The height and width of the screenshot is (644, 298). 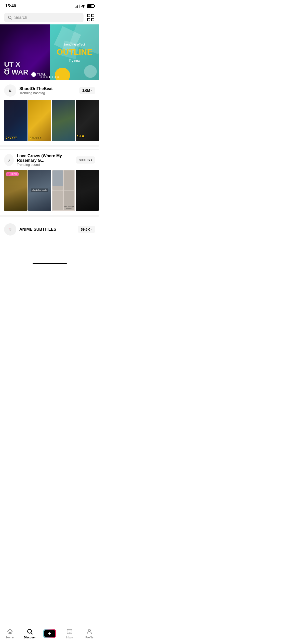 I want to click on anime-header: 🎌 ANIME SUBTITLES 69.6K ›, so click(x=50, y=231).